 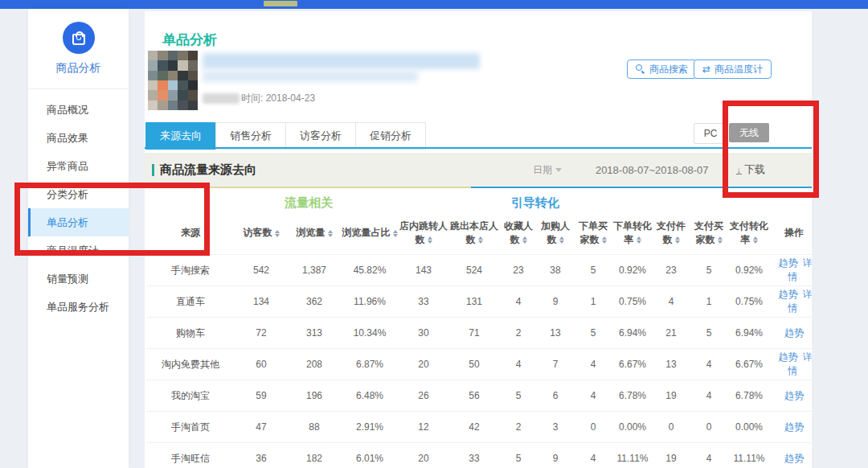 What do you see at coordinates (474, 428) in the screenshot?
I see `value-cell-4: 42` at bounding box center [474, 428].